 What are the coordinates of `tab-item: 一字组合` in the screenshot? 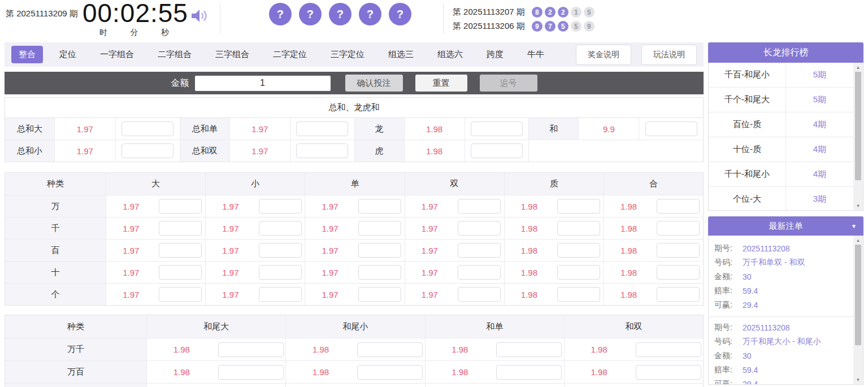 It's located at (117, 54).